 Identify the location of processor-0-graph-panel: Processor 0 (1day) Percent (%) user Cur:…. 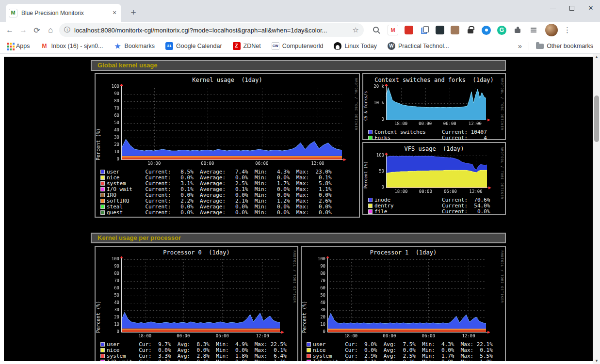
(196, 303).